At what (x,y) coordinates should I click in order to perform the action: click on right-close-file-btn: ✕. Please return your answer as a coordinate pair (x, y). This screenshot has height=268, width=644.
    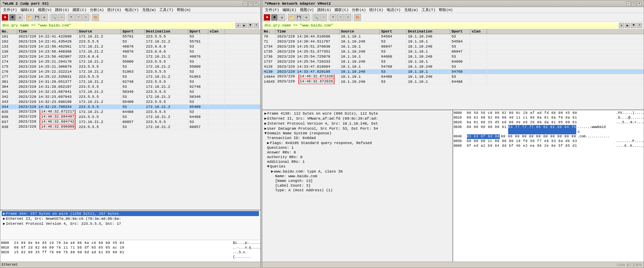
    Looking at the image, I should click on (306, 17).